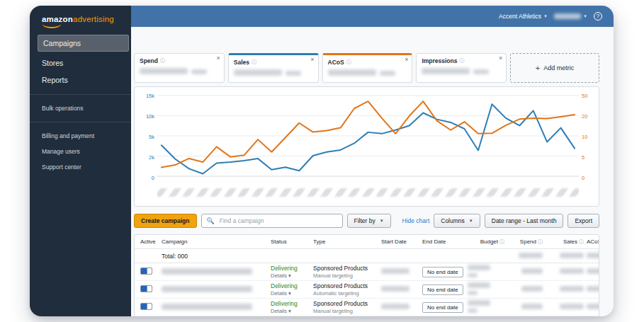  What do you see at coordinates (149, 61) in the screenshot?
I see `metric-label: Spend` at bounding box center [149, 61].